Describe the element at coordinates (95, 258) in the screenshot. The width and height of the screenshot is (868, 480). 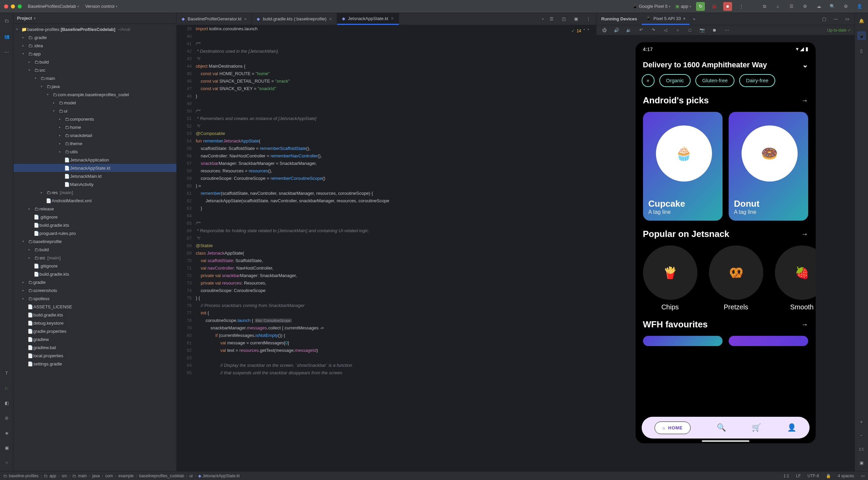
I see `tree-item-src2: ▸🗀src [main]` at that location.